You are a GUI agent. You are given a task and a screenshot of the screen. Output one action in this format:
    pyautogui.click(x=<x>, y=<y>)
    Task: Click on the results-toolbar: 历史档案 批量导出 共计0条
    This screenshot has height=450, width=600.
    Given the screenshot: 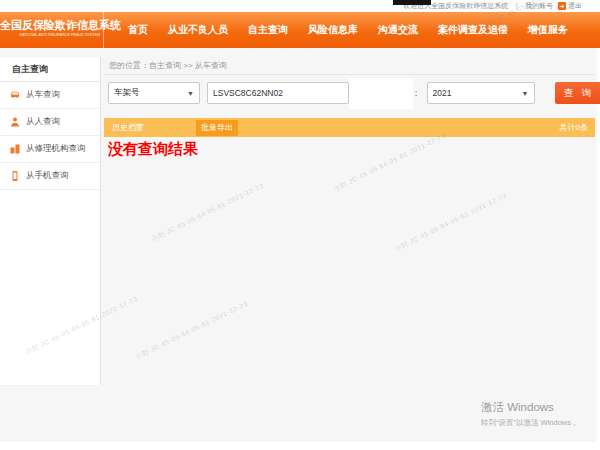 What is the action you would take?
    pyautogui.click(x=350, y=128)
    